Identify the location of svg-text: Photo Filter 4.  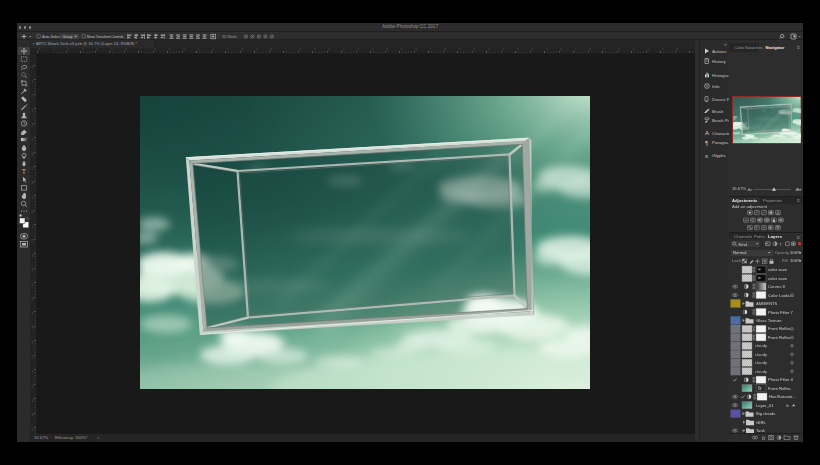
(781, 380).